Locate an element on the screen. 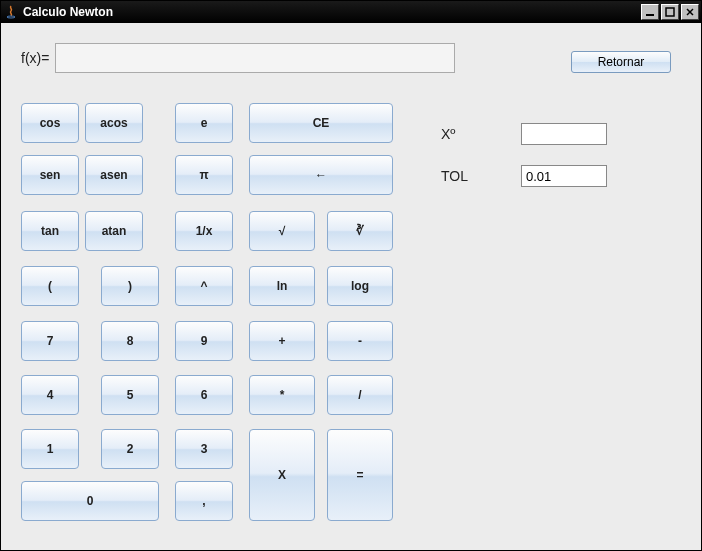  acos-button: acos is located at coordinates (114, 123).